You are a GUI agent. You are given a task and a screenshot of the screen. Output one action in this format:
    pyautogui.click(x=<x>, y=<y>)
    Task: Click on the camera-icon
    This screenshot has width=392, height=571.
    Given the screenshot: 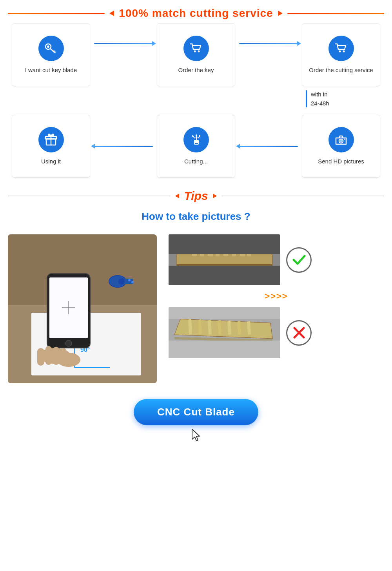 What is the action you would take?
    pyautogui.click(x=341, y=140)
    